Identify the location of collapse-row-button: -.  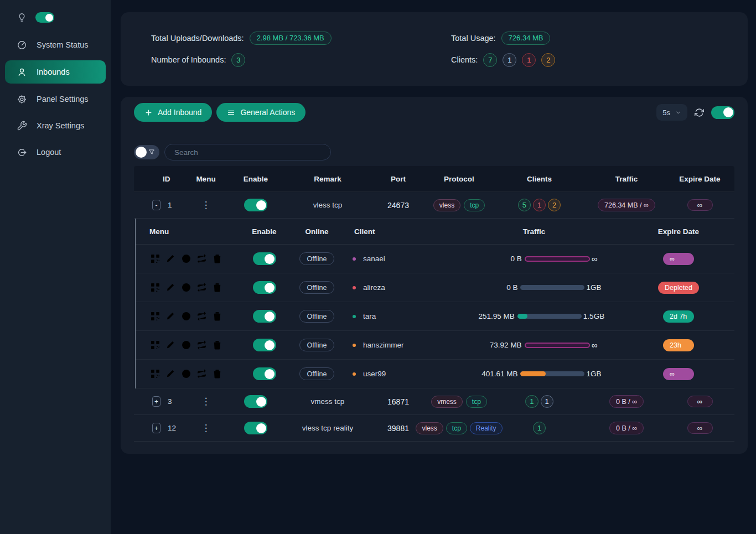
(156, 205).